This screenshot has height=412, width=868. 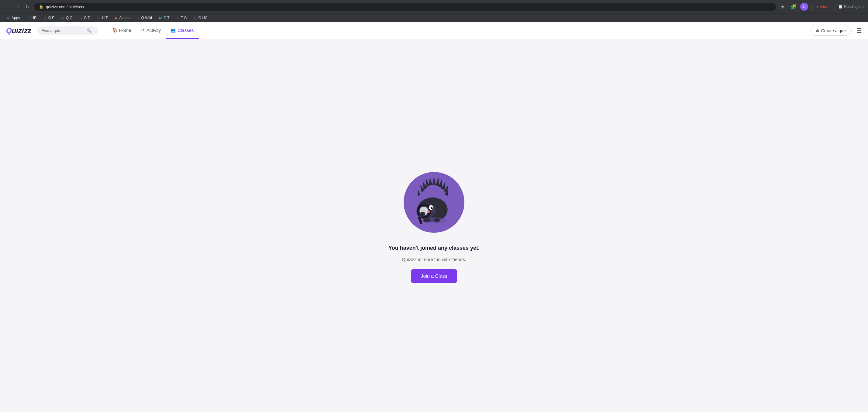 What do you see at coordinates (98, 18) in the screenshot?
I see `ht-icon: H` at bounding box center [98, 18].